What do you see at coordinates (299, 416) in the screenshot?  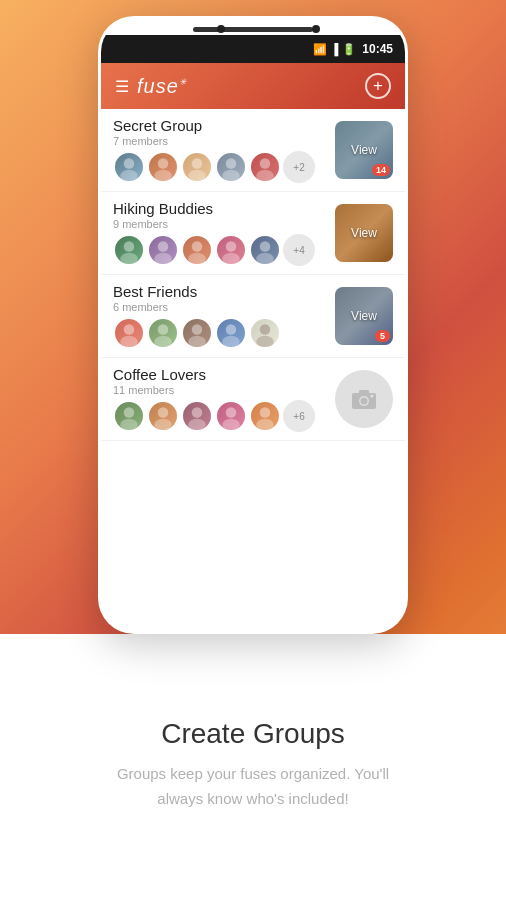 I see `extra-count: +6` at bounding box center [299, 416].